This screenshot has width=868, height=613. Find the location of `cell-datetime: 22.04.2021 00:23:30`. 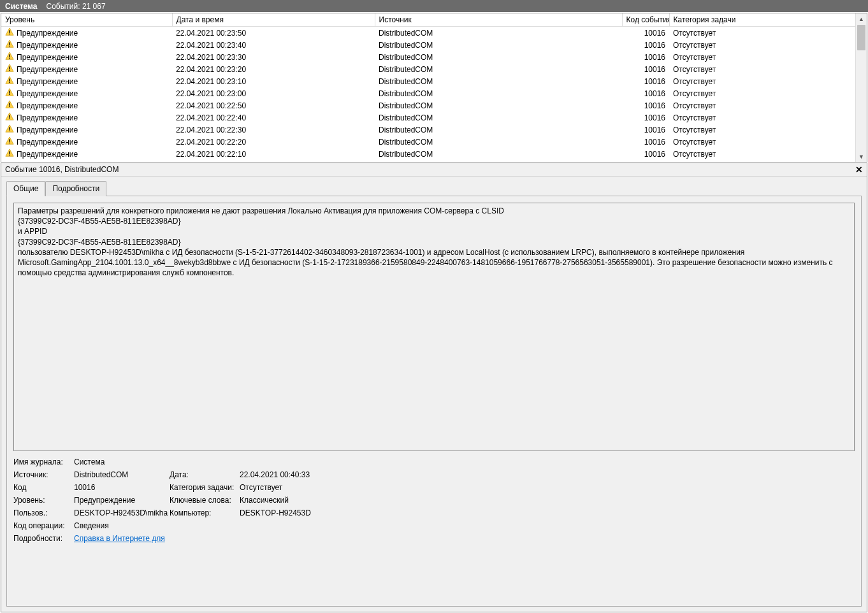

cell-datetime: 22.04.2021 00:23:30 is located at coordinates (273, 57).